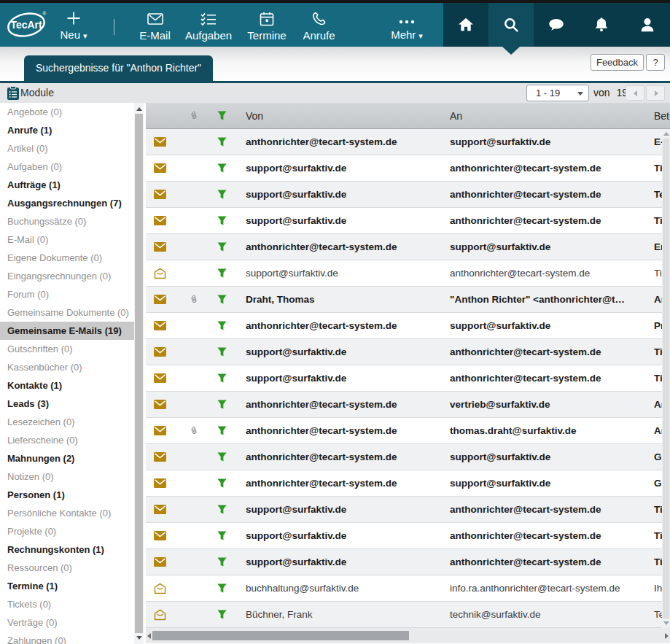 The width and height of the screenshot is (670, 644). Describe the element at coordinates (556, 25) in the screenshot. I see `chat-button` at that location.